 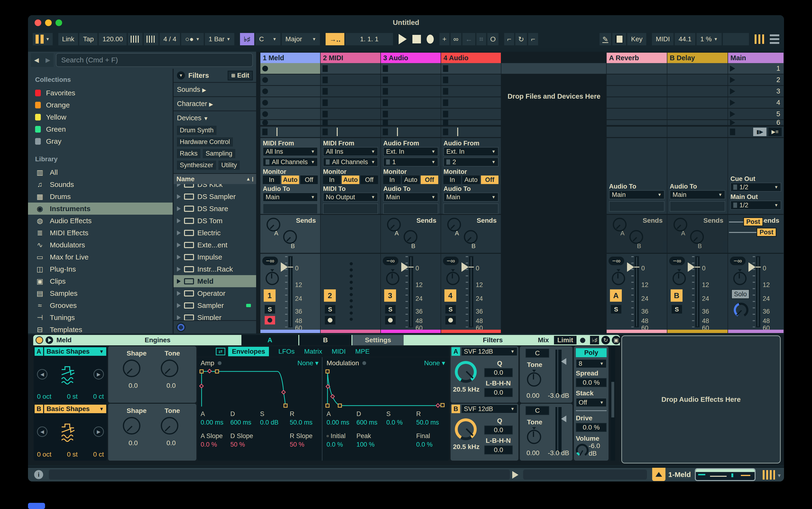 I want to click on filter-a-q-field: 0.0, so click(x=499, y=372).